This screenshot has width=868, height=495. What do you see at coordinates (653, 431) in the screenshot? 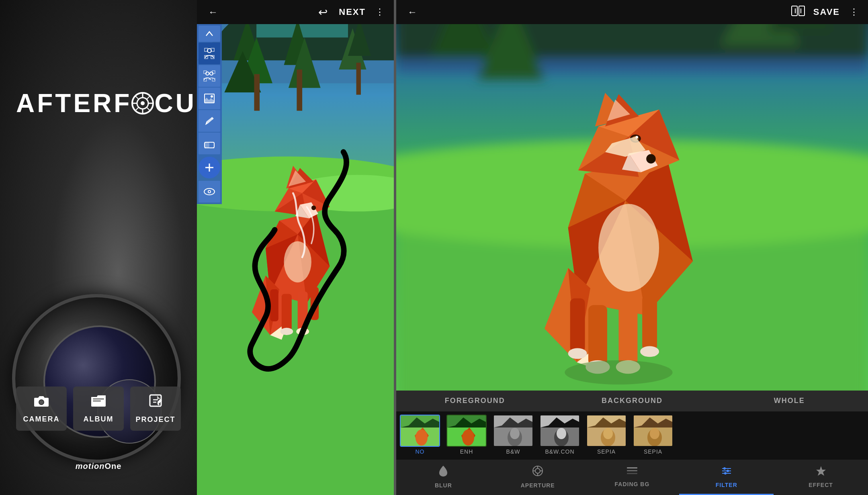
I see `filter-sepia2-thumbnail` at bounding box center [653, 431].